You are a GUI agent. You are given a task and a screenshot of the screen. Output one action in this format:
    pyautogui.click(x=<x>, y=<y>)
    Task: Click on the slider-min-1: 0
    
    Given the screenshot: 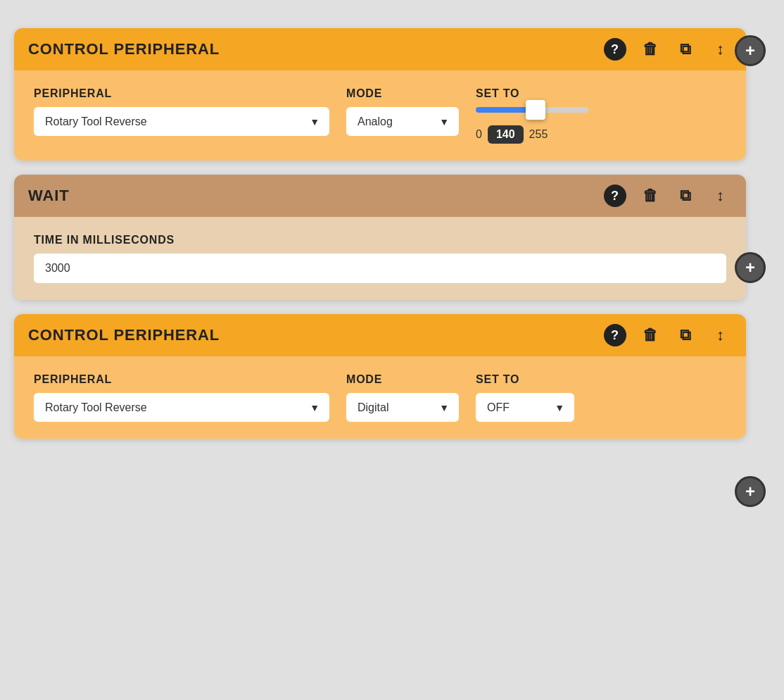 What is the action you would take?
    pyautogui.click(x=479, y=135)
    